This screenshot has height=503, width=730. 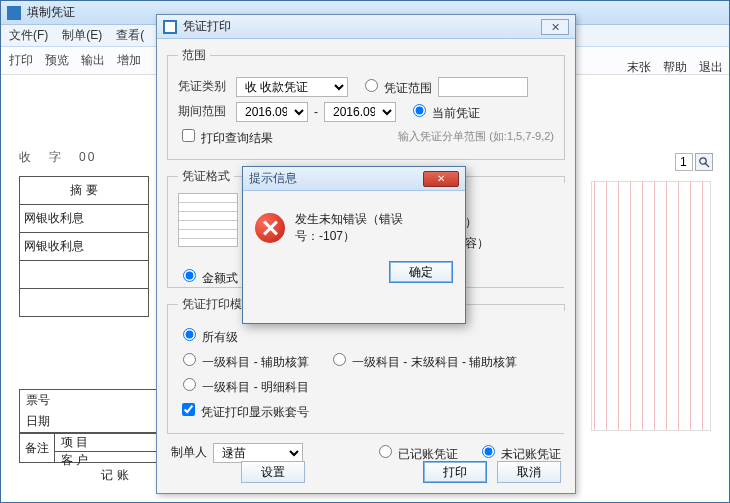 I want to click on tmpl-opt-d: 一级科目 - 明细科目, so click(x=244, y=386).